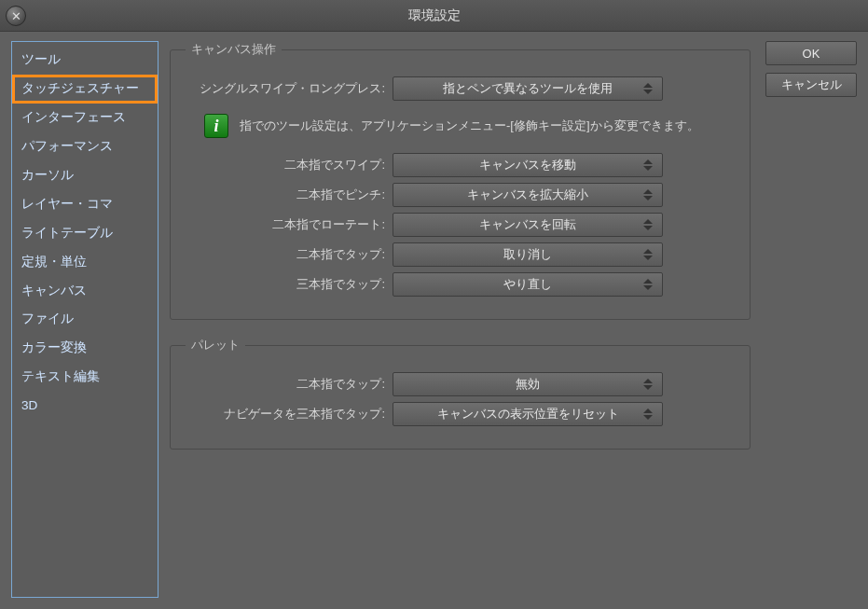  Describe the element at coordinates (48, 319) in the screenshot. I see `sidebar-item-label: ファイル` at that location.